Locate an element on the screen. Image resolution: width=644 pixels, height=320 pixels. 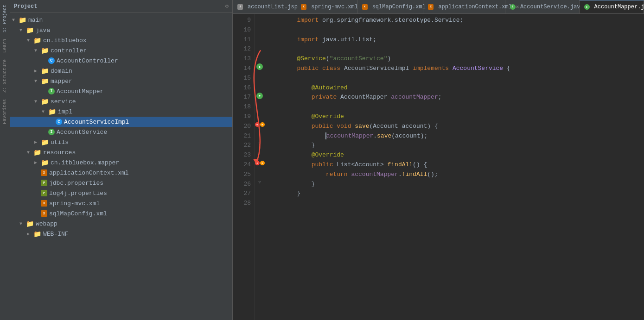
tab-accountServiceJava: IAccountService.java✕ is located at coordinates (542, 6).